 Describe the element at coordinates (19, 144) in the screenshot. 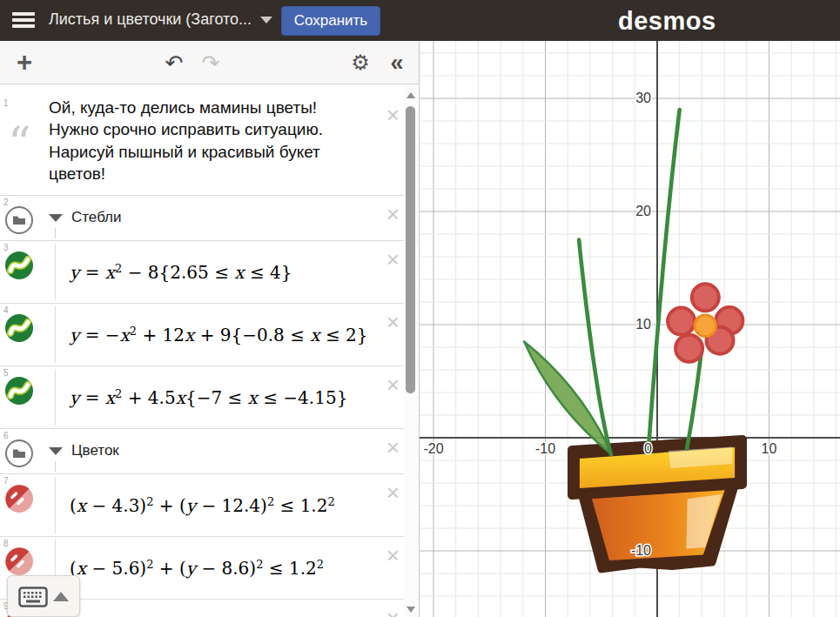

I see `note-quote-icon: “` at that location.